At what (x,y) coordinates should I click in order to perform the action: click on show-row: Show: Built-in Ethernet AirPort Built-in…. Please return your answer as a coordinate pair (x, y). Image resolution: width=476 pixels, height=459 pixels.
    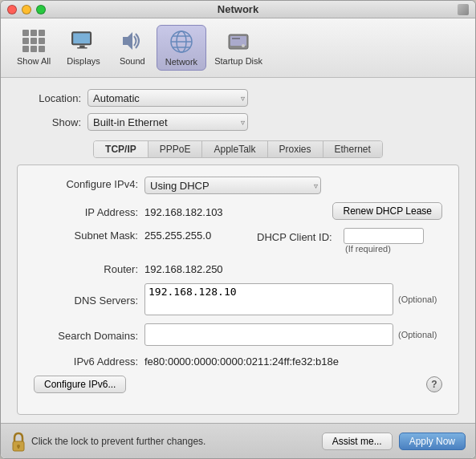
    Looking at the image, I should click on (238, 122).